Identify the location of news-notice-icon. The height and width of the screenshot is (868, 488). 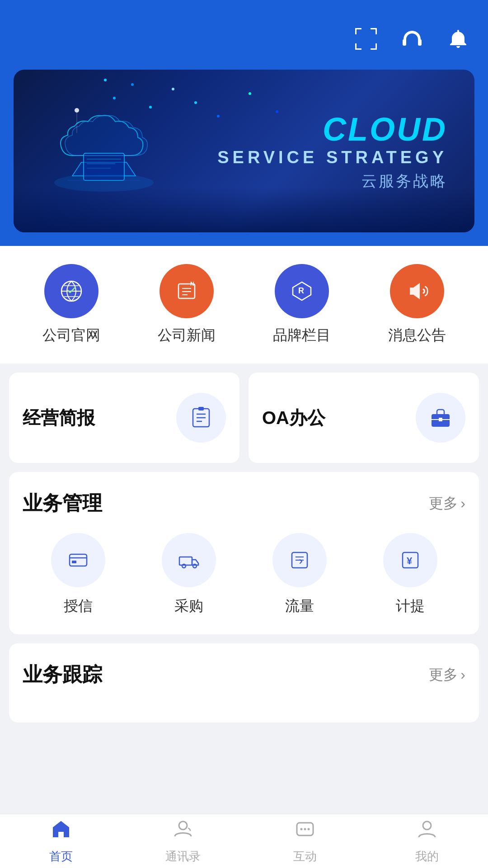
(417, 291).